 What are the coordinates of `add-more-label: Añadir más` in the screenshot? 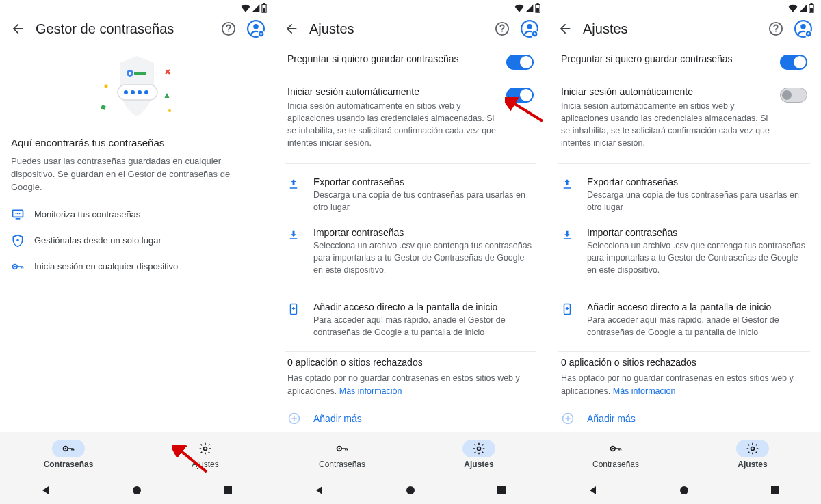 It's located at (612, 419).